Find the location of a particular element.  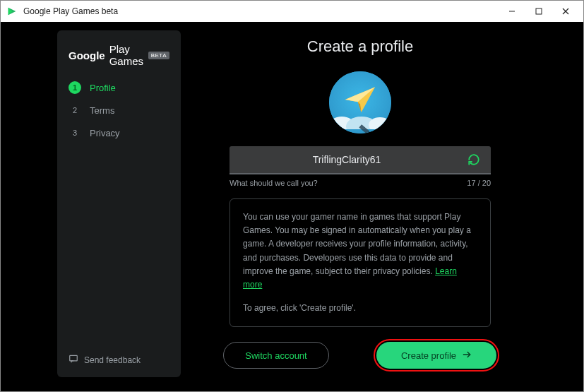

gamer-name-input is located at coordinates (347, 160).